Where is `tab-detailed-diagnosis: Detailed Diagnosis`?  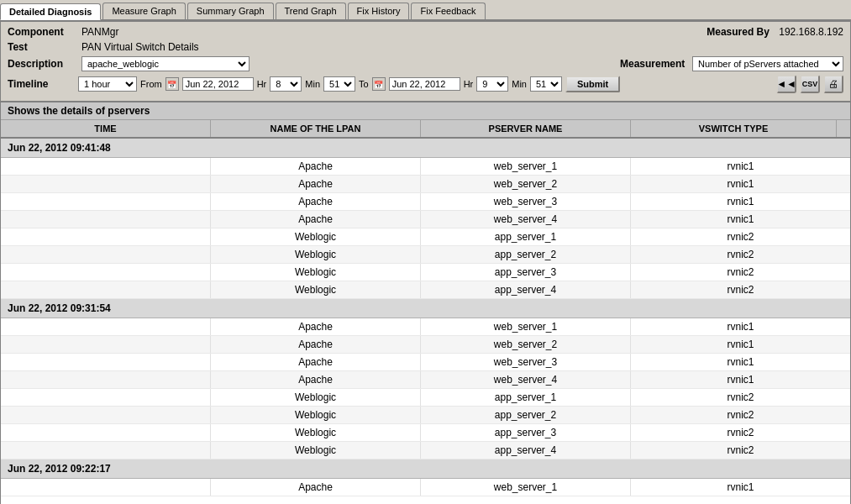 tab-detailed-diagnosis: Detailed Diagnosis is located at coordinates (50, 12).